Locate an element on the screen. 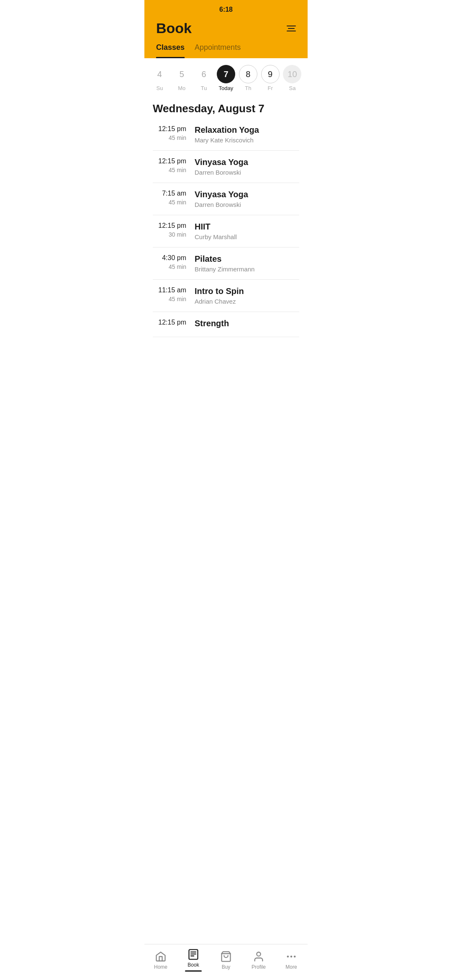 The width and height of the screenshot is (452, 980). duration-1: 45 min is located at coordinates (177, 170).